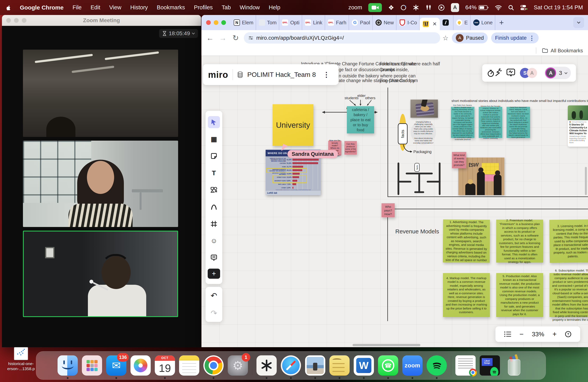 Image resolution: width=588 pixels, height=382 pixels. I want to click on stories-prompt-text: short motivational stories about individ…, so click(520, 101).